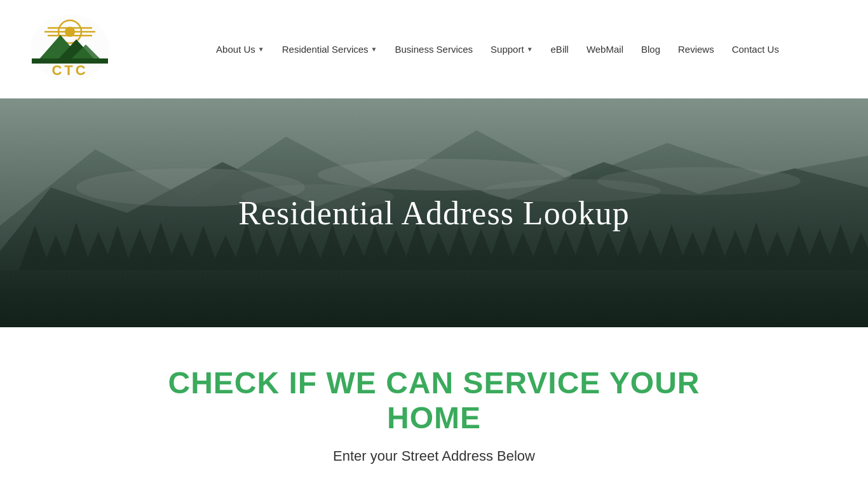 Image resolution: width=868 pixels, height=488 pixels. I want to click on nav-item-ebill: eBill, so click(560, 50).